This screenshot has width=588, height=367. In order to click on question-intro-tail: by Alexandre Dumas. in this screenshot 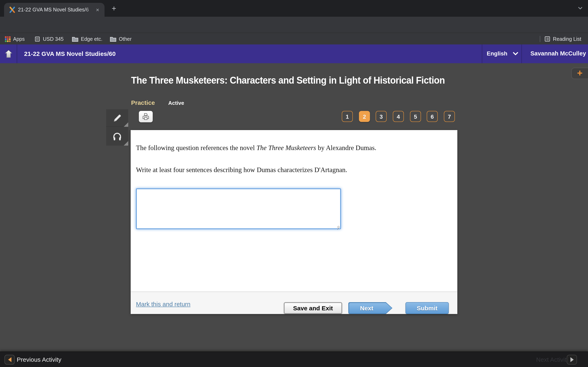, I will do `click(346, 148)`.